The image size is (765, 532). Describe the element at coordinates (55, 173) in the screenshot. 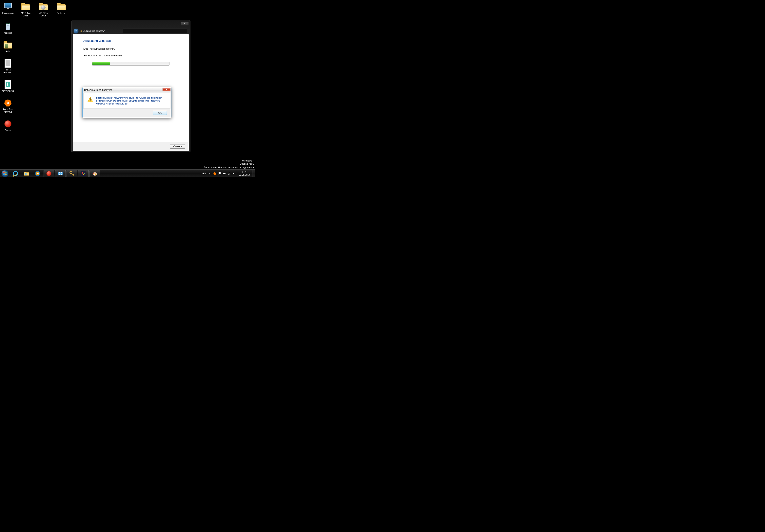

I see `taskbar-items` at that location.